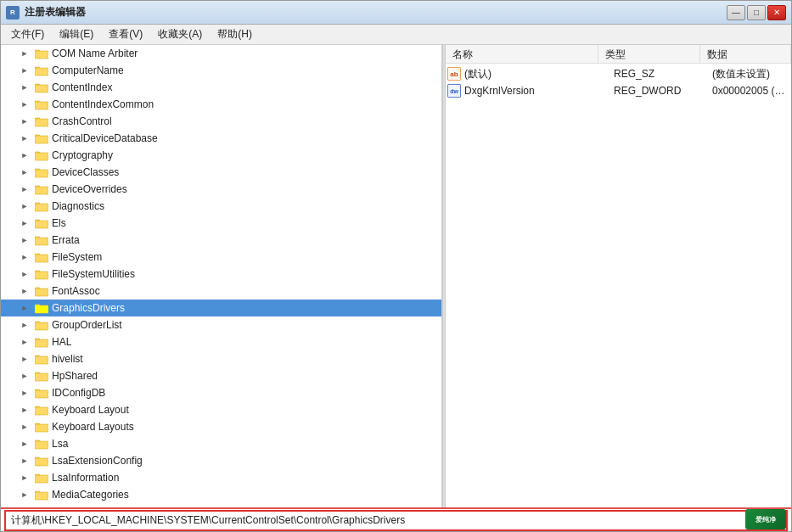 The width and height of the screenshot is (792, 532). Describe the element at coordinates (221, 104) in the screenshot. I see `tree-item: ►ContentIndexCommon` at that location.